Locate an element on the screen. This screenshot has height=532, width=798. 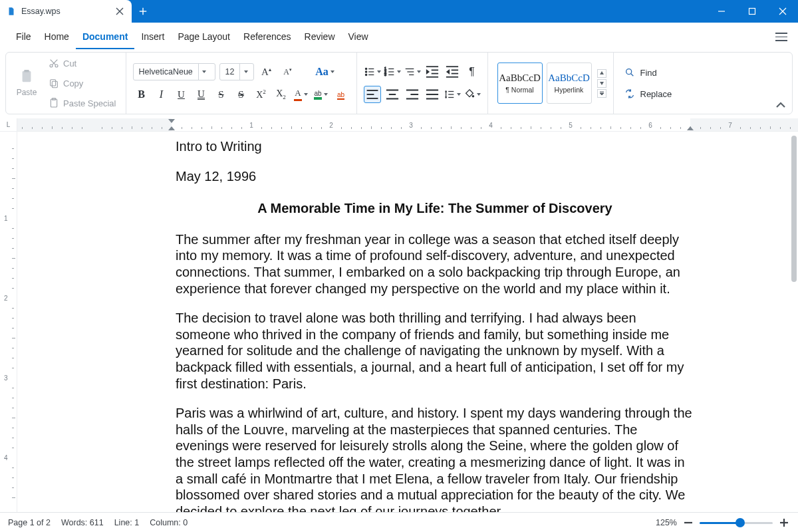
paste-special-button: Paste Special is located at coordinates (82, 103).